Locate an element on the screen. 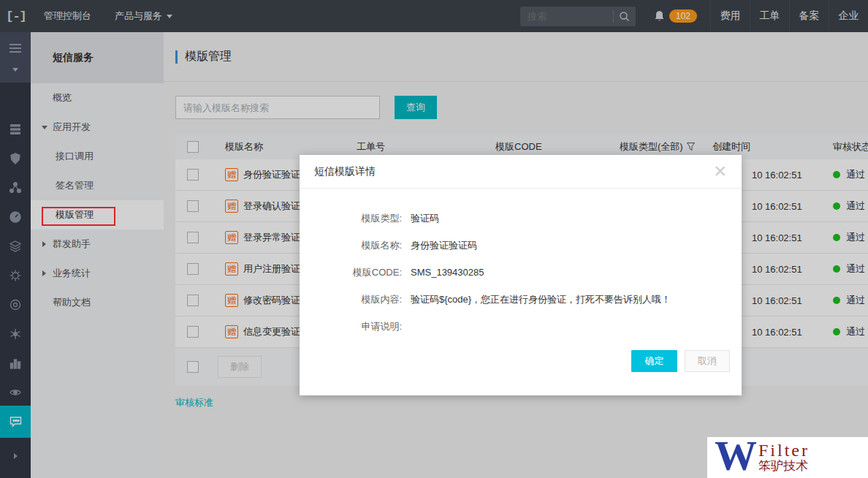 This screenshot has height=478, width=868. cancel-button: 取消 is located at coordinates (707, 361).